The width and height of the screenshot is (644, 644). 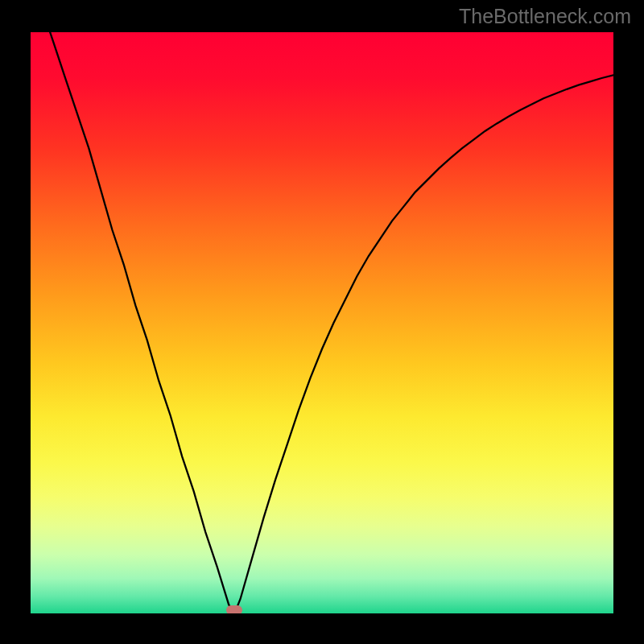 What do you see at coordinates (545, 16) in the screenshot?
I see `watermark-text: TheBottleneck.com` at bounding box center [545, 16].